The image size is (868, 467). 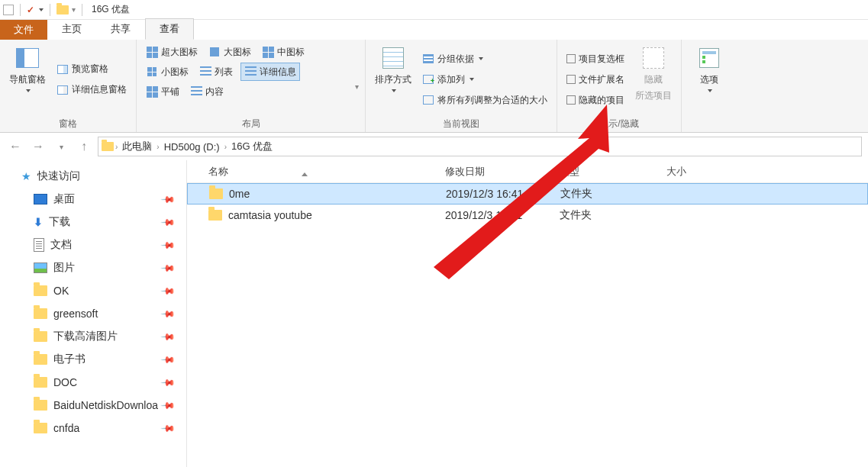 I want to click on sidebar-item: cnfda📌, so click(x=93, y=428).